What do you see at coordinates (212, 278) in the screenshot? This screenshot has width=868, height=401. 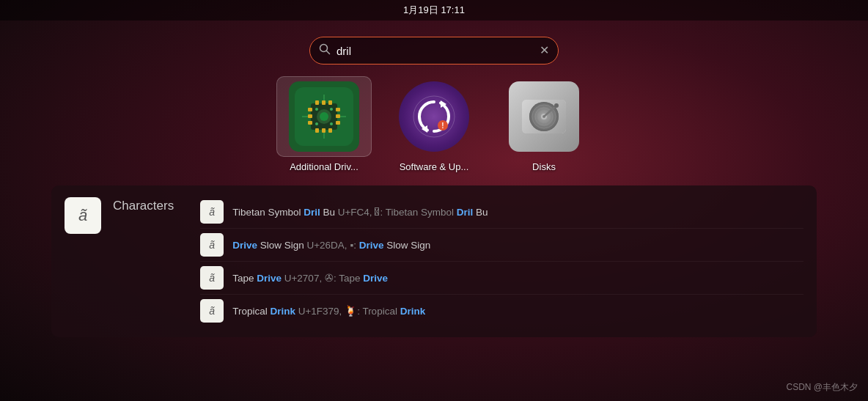 I see `char-preview-tape-drive: ã` at bounding box center [212, 278].